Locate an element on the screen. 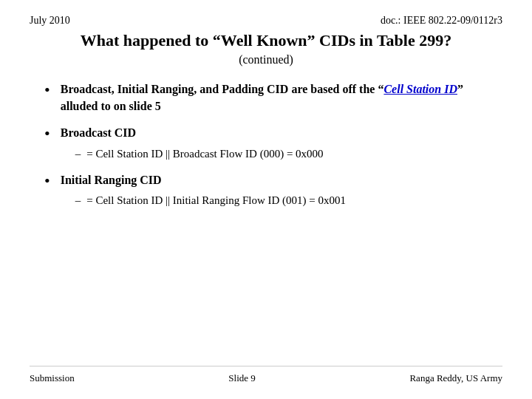  bullet-text-3: Initial Ranging CID – = Cell Station ID … is located at coordinates (203, 191).